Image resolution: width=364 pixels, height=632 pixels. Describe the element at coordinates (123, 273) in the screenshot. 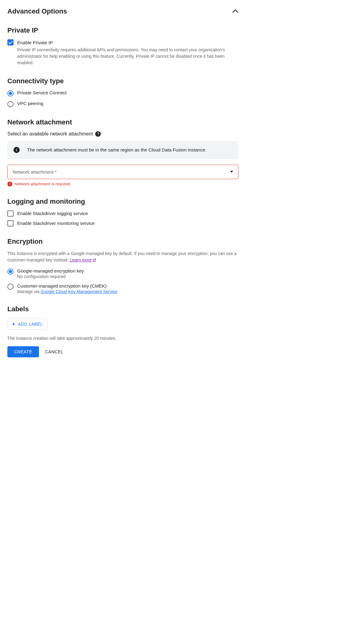

I see `radio-google-managed: Google-managed encryption key No configu…` at that location.